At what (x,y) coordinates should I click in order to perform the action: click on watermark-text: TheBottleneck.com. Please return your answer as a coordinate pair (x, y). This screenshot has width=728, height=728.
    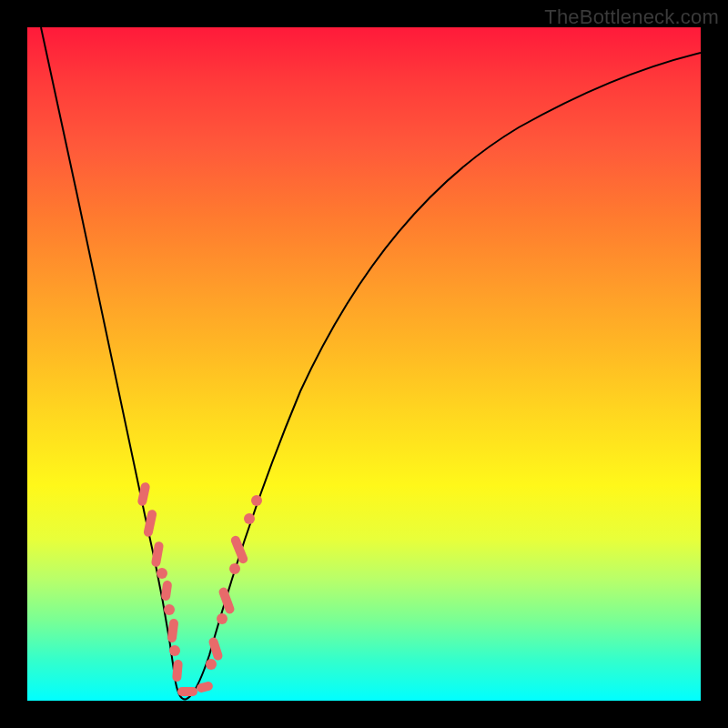
    Looking at the image, I should click on (632, 17).